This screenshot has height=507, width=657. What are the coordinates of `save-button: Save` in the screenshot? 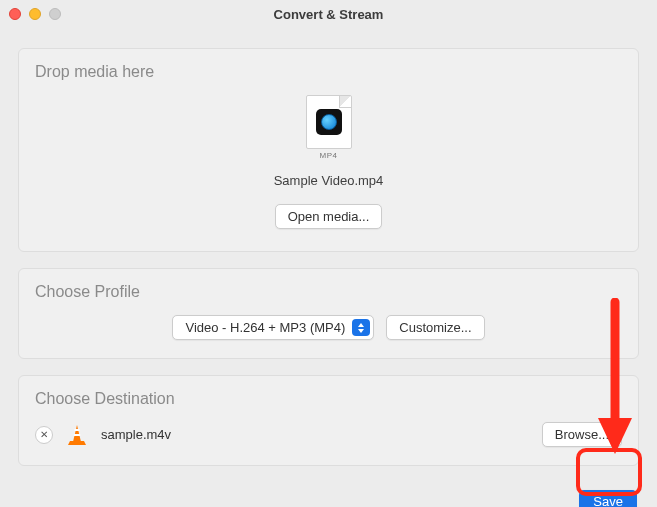 It's located at (608, 498).